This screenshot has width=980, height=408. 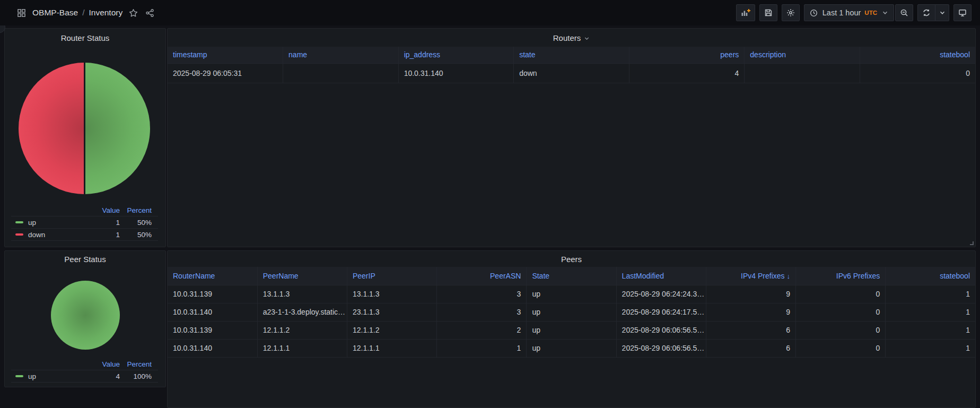 I want to click on router-status-pie-chart, so click(x=84, y=128).